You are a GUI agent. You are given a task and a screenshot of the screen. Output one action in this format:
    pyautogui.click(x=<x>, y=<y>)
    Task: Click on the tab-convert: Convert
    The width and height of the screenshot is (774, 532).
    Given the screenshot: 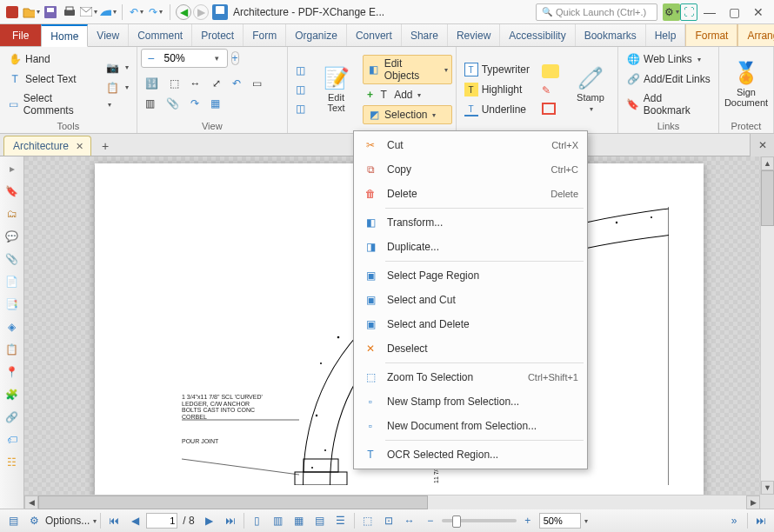 What is the action you would take?
    pyautogui.click(x=374, y=35)
    